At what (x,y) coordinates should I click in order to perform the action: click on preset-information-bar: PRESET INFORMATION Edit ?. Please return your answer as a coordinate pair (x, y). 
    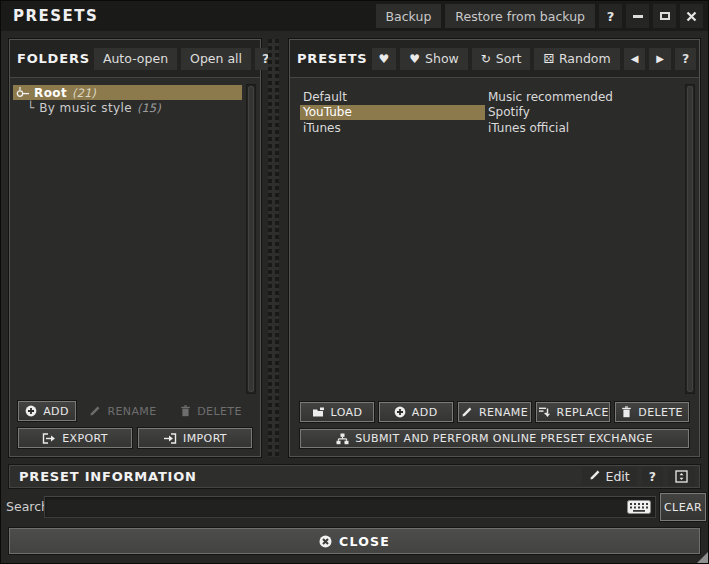
    Looking at the image, I should click on (354, 476).